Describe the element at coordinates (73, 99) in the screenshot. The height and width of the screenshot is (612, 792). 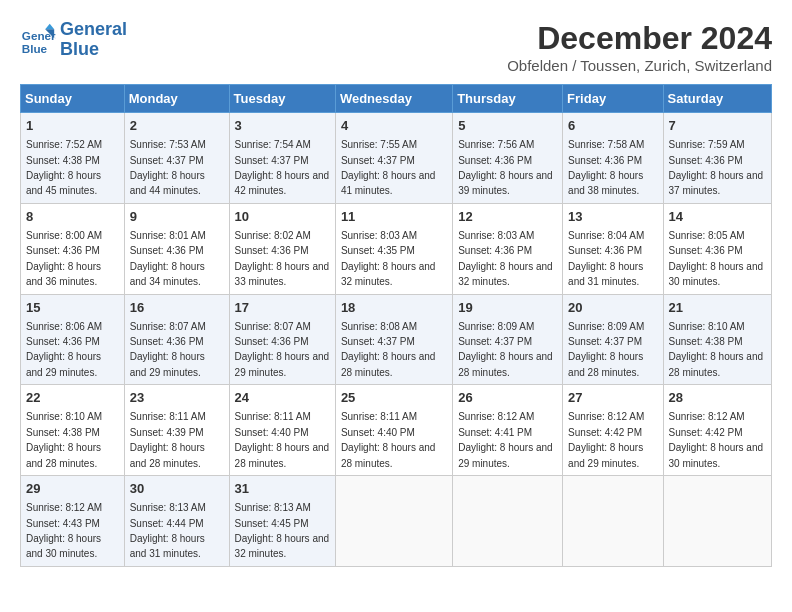
I see `weekday-header-sunday: Sunday` at that location.